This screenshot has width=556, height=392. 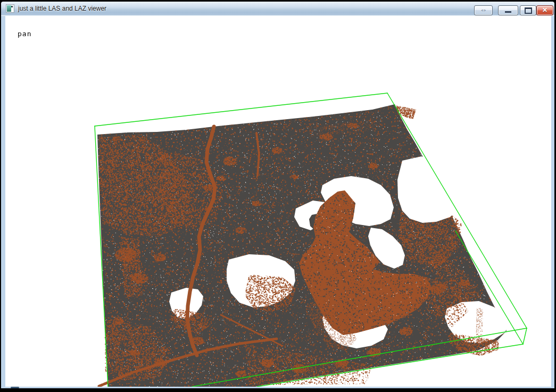 I want to click on maximize-icon, so click(x=528, y=11).